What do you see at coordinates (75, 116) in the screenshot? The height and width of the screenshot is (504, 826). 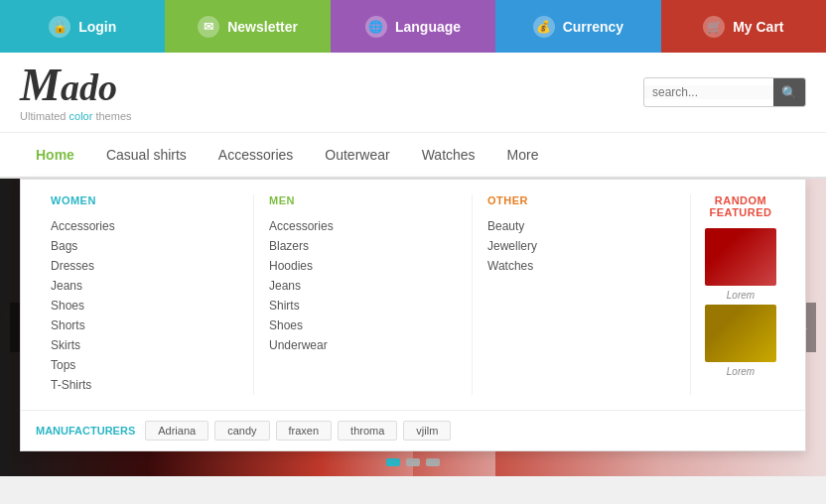 I see `logo-tagline: Ultimated color themes` at bounding box center [75, 116].